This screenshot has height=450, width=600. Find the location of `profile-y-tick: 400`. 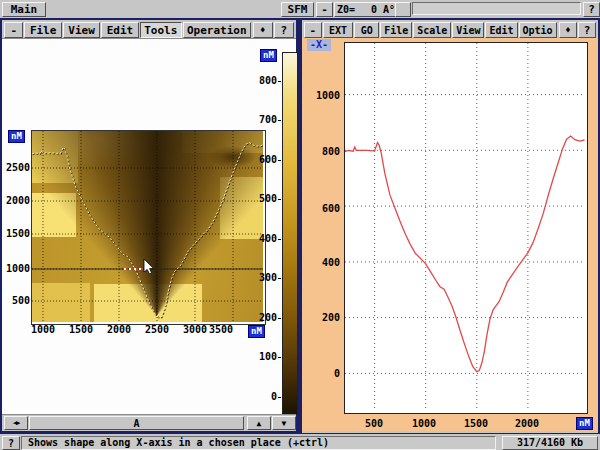

profile-y-tick: 400 is located at coordinates (322, 263).